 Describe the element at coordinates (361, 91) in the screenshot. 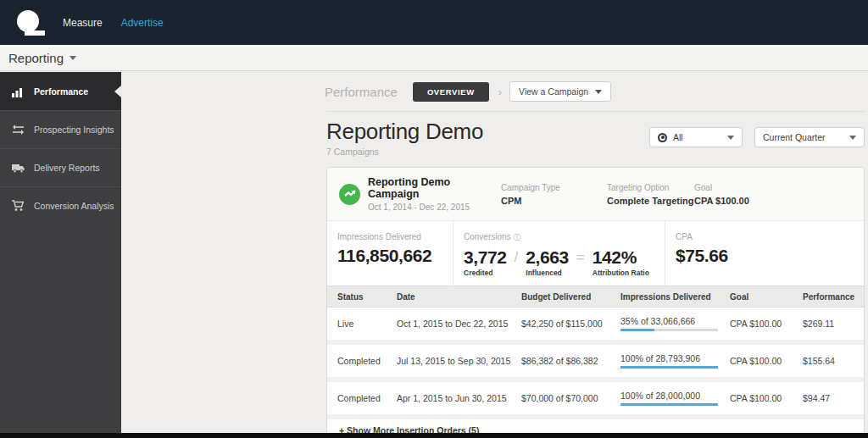

I see `breadcrumb-section-label: Performance` at that location.